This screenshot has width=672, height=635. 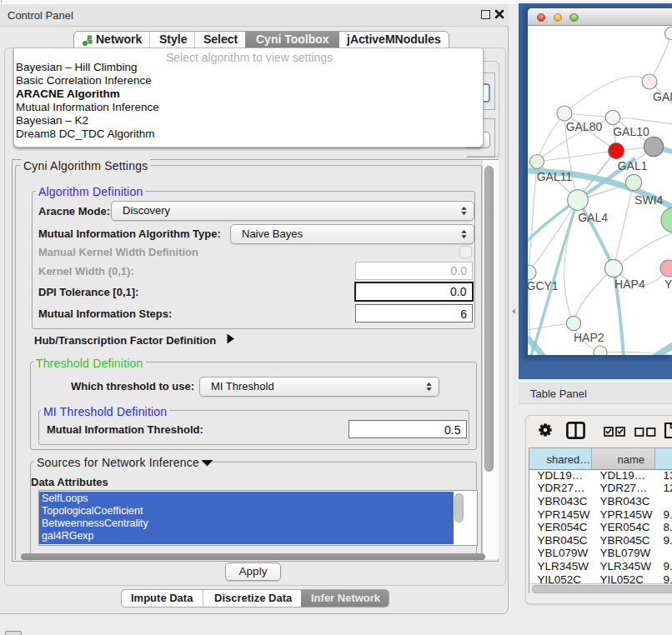 What do you see at coordinates (593, 218) in the screenshot?
I see `svg-text: GAL4` at bounding box center [593, 218].